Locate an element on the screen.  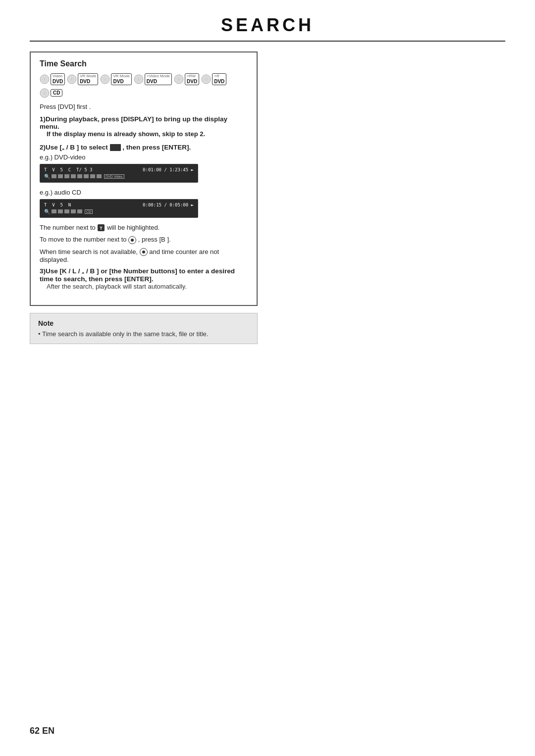
press-dvd-text: Press [DVD] first . is located at coordinates (144, 107).